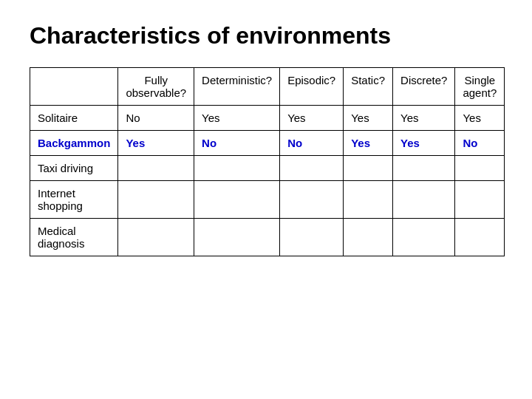  What do you see at coordinates (267, 118) in the screenshot?
I see `table-row: SolitaireNoYesYesYesYesYes` at bounding box center [267, 118].